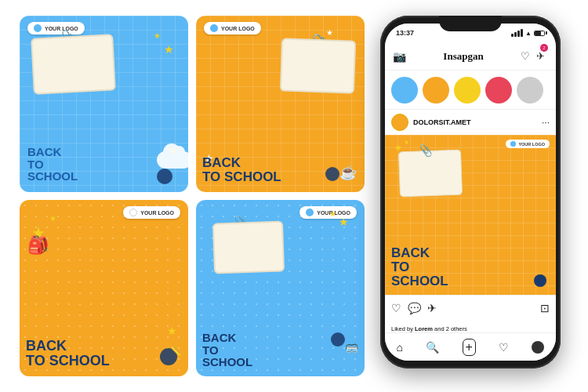  Describe the element at coordinates (227, 350) in the screenshot. I see `card4-line2: TO` at that location.